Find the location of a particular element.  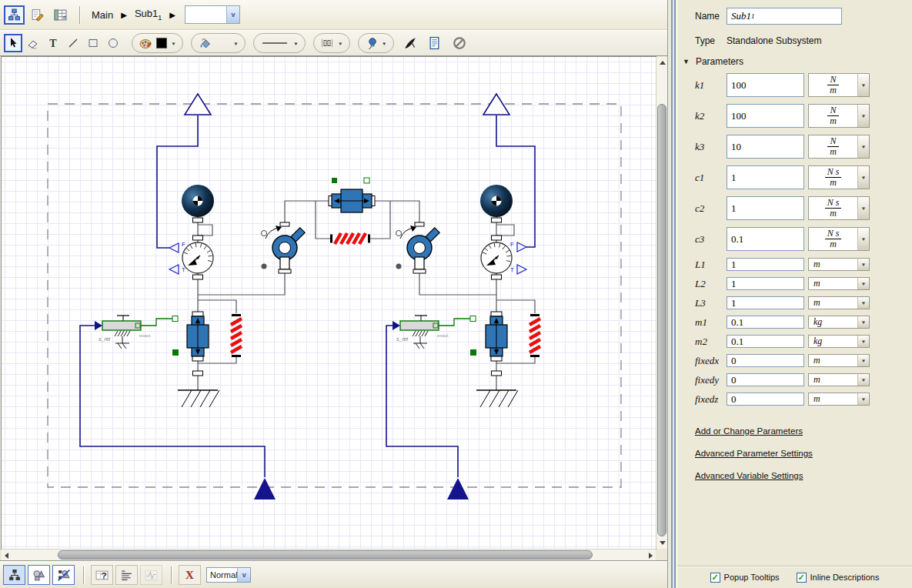

breadcrumb-sub1: Sub11 is located at coordinates (148, 15).